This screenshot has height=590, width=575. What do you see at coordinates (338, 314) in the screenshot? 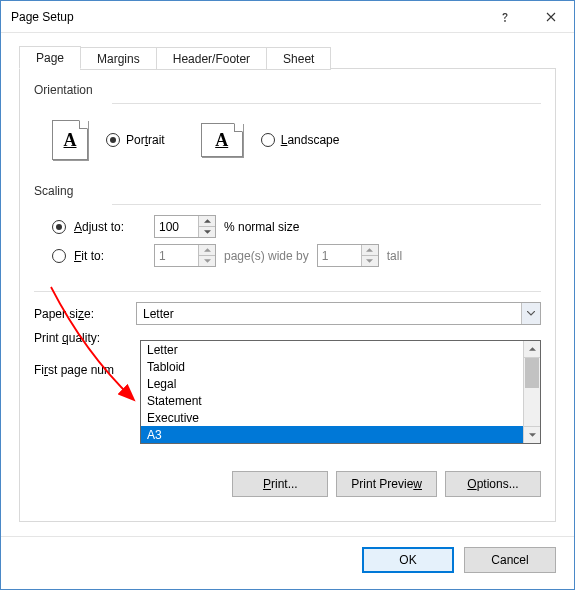
I see `paper-size-combo: Letter` at bounding box center [338, 314].